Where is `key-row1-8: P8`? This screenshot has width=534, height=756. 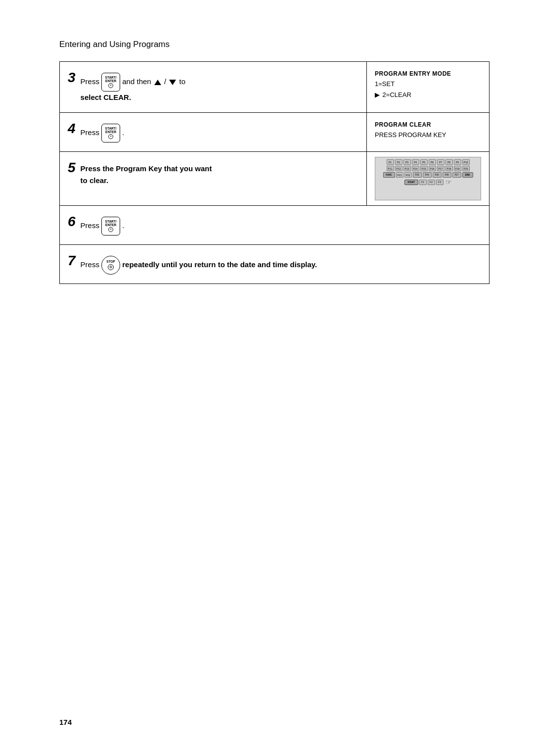 key-row1-8: P8 is located at coordinates (449, 162).